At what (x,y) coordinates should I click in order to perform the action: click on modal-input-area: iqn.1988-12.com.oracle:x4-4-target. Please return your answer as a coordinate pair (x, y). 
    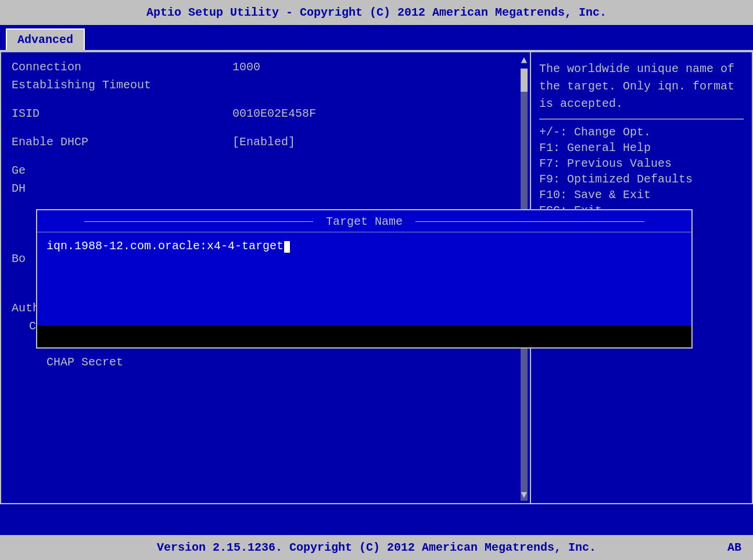
    Looking at the image, I should click on (364, 279).